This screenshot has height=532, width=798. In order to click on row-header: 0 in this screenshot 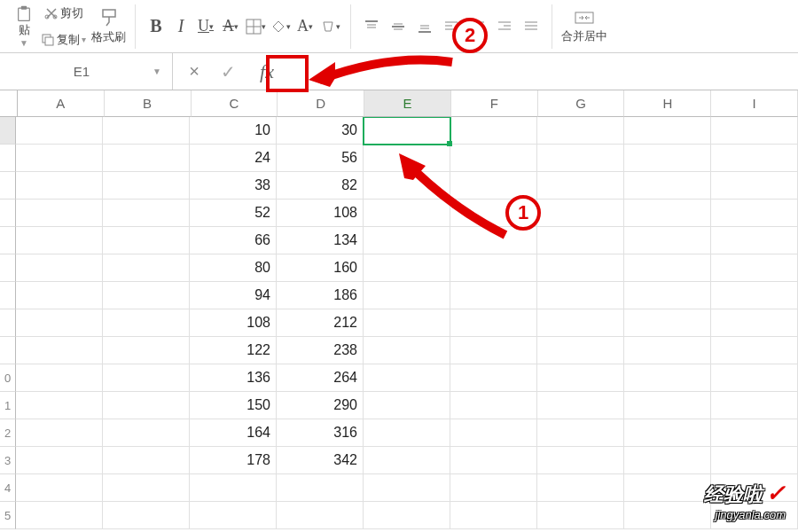, I will do `click(8, 378)`.